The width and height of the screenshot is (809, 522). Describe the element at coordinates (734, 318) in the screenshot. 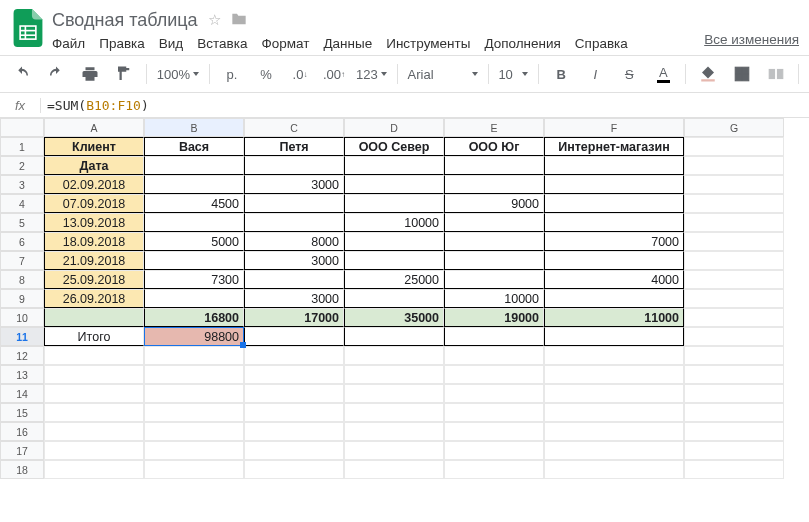

I see `cell-g10` at that location.